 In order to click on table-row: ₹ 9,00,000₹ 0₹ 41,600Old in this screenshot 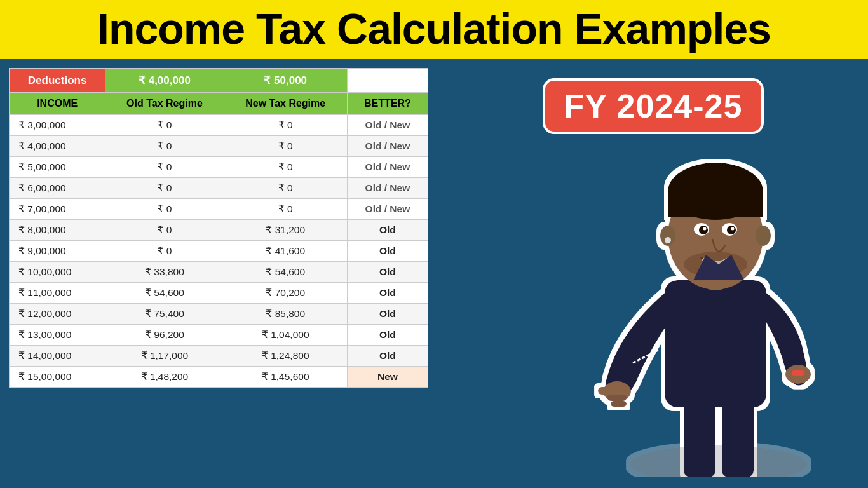, I will do `click(219, 252)`.